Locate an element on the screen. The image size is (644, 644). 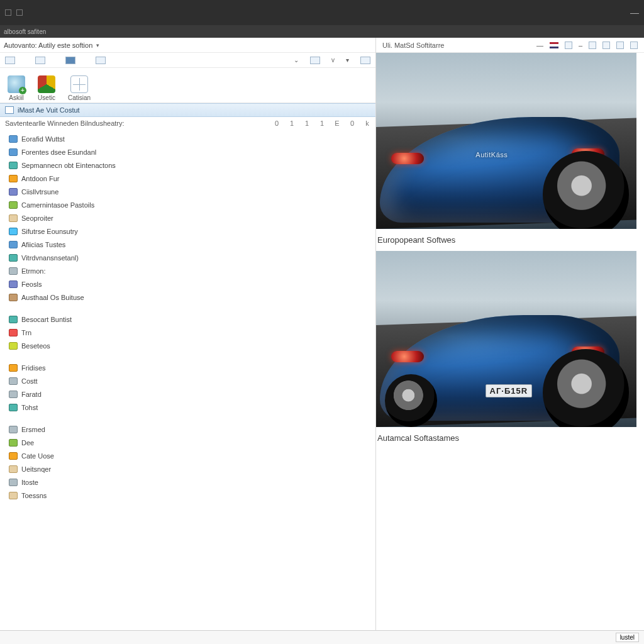
tree-item: Toessns is located at coordinates (187, 496).